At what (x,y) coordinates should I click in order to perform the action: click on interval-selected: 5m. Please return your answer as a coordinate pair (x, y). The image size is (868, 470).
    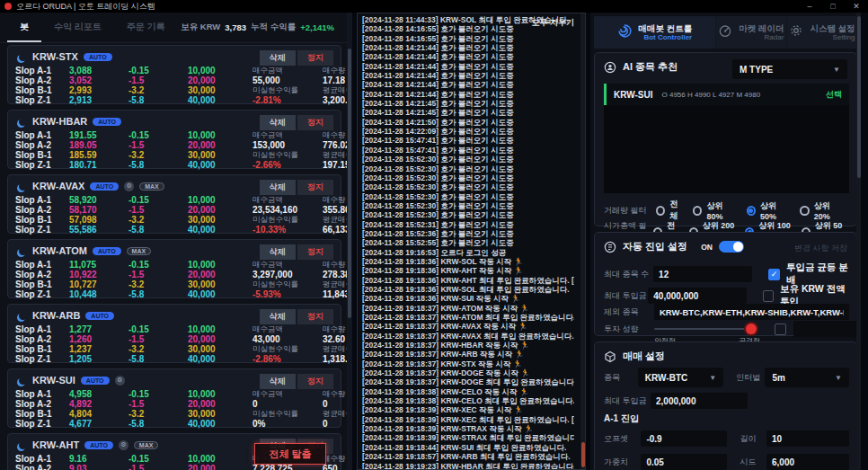
    Looking at the image, I should click on (778, 377).